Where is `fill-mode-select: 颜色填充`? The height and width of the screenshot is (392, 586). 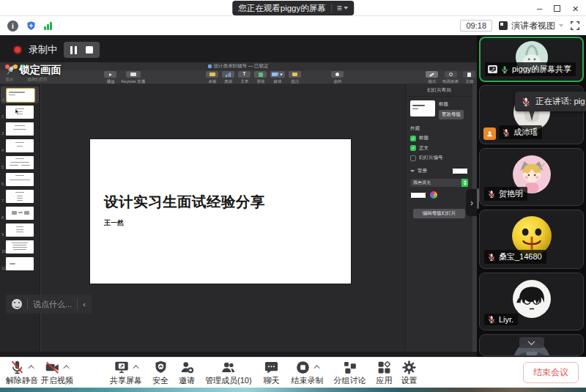
fill-mode-select: 颜色填充 is located at coordinates (440, 183).